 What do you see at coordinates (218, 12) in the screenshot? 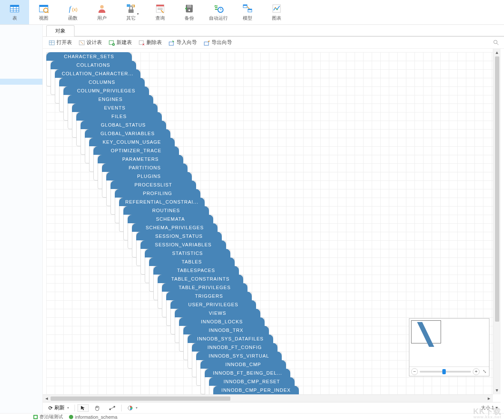
I see `ribbon-auto-button: 自动运行` at bounding box center [218, 12].